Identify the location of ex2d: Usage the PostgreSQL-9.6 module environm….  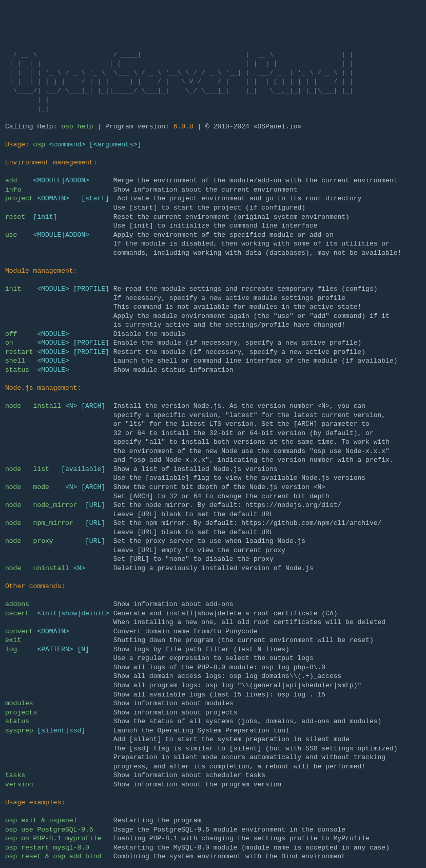
(229, 830).